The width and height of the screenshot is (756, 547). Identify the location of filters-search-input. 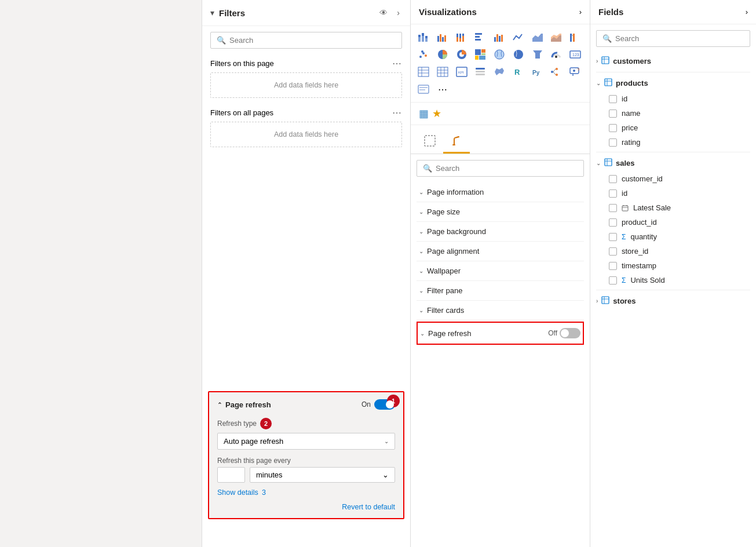
(313, 41).